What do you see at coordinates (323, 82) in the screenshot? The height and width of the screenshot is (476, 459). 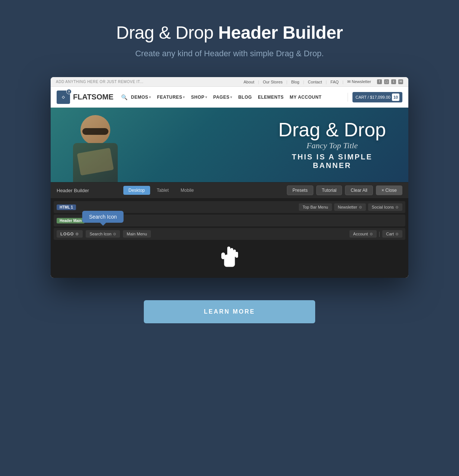 I see `topbar-right: About | Our Stores | Blog | Contact | FA…` at bounding box center [323, 82].